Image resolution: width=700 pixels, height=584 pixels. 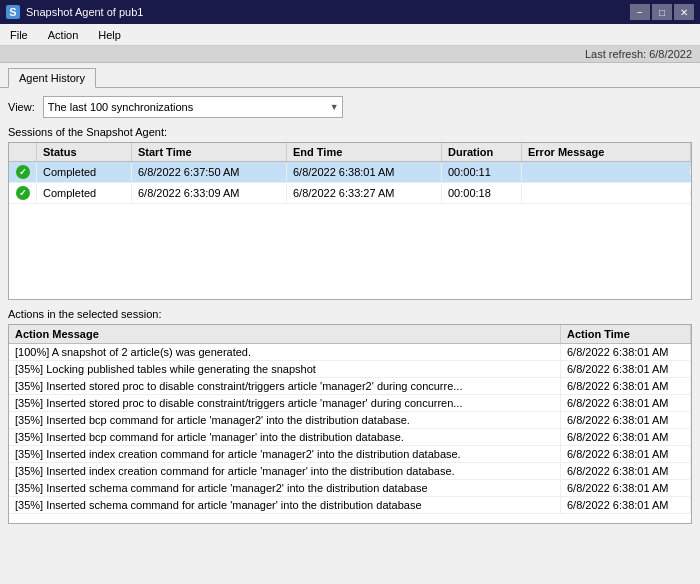 I want to click on title-bar: S Snapshot Agent of pub1 − □ ✕, so click(x=350, y=12).